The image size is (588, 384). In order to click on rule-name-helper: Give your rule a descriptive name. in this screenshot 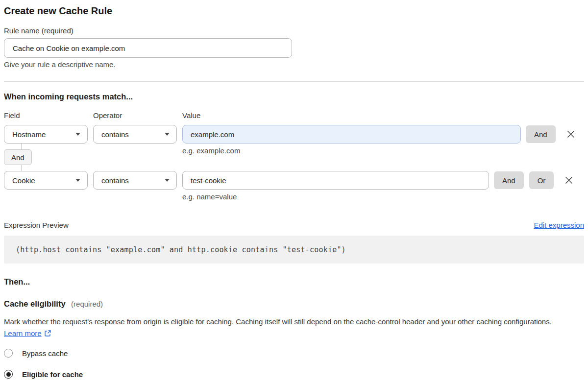, I will do `click(294, 65)`.